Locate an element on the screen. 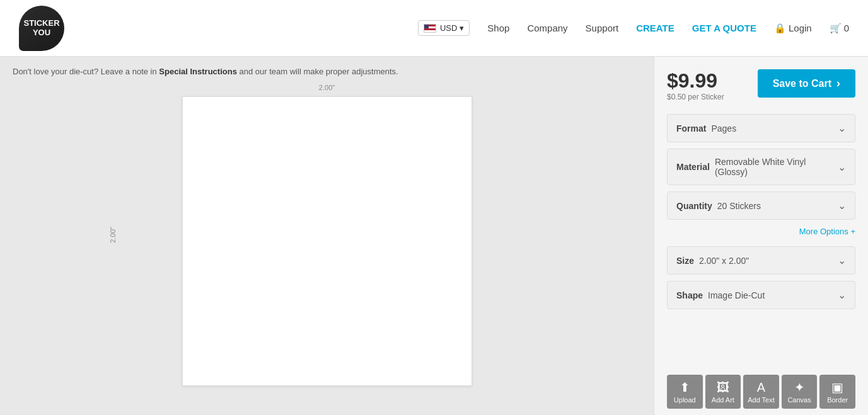  nav-support: Support is located at coordinates (603, 28).